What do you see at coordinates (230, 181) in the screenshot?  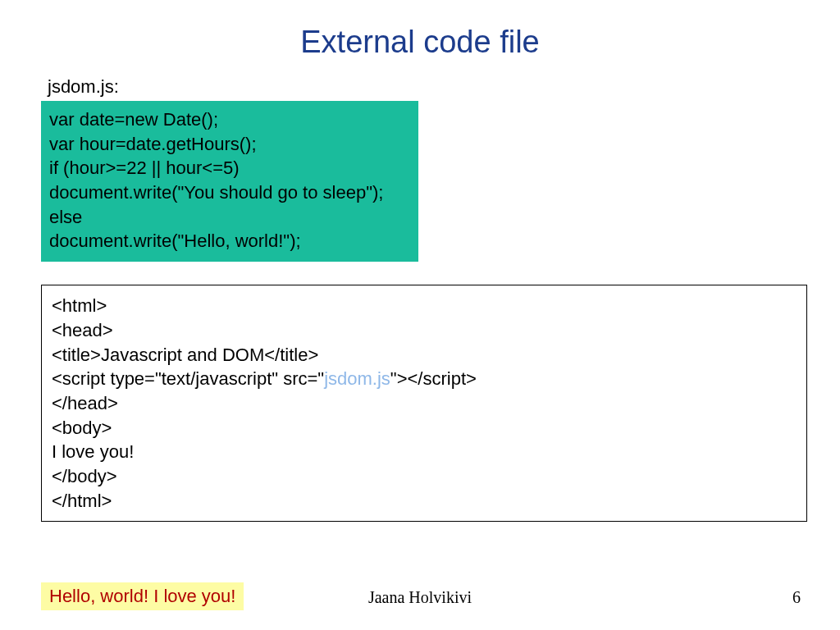 I see `js-code-block: var date=new Date(); var hour=date.getHo…` at bounding box center [230, 181].